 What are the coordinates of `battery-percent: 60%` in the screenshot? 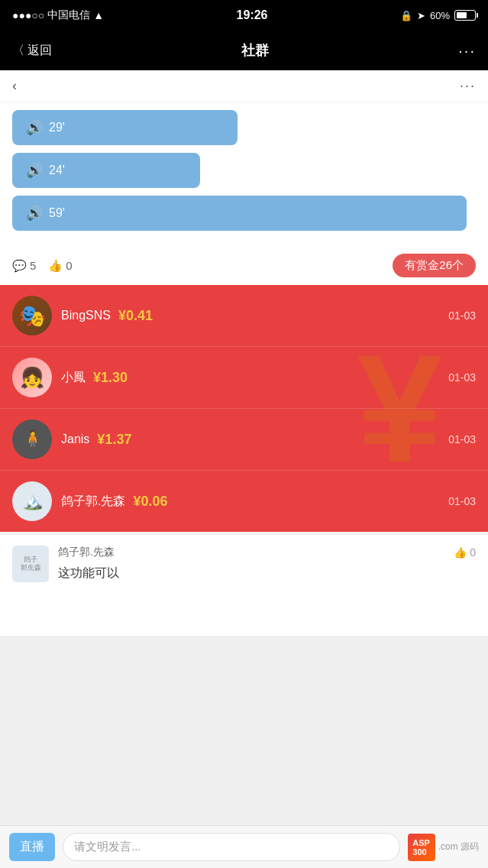 It's located at (440, 15).